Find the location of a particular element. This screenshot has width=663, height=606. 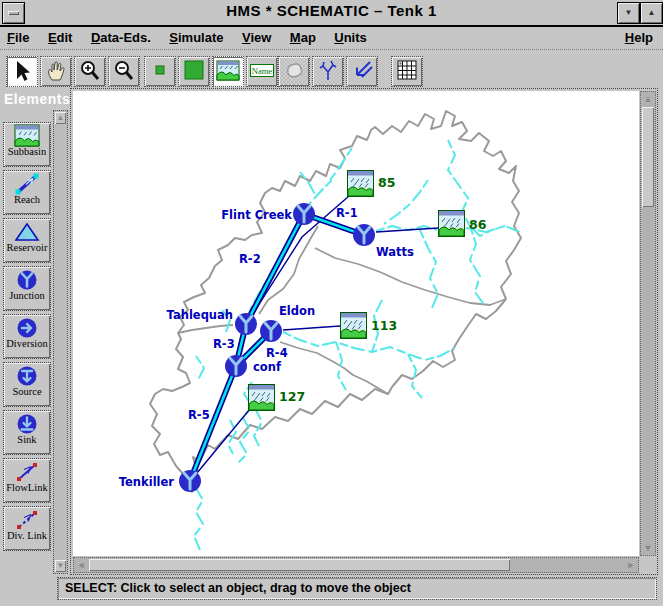

svg-text: Name is located at coordinates (262, 71).